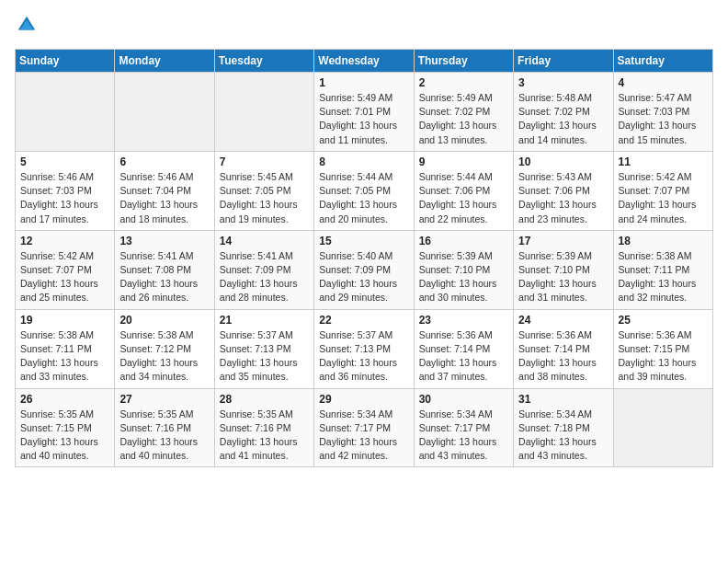 The width and height of the screenshot is (728, 563). Describe the element at coordinates (264, 270) in the screenshot. I see `calendar-cell: 14 Sunrise: 5:41 AM Sunset: 7:09 PM Dayl…` at that location.